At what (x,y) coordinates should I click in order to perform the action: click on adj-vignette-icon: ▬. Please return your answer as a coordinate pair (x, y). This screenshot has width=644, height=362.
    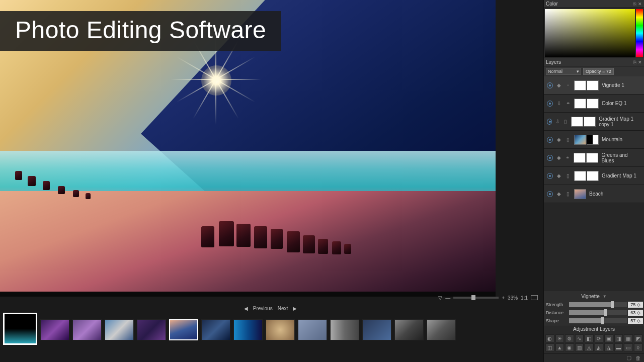
    Looking at the image, I should click on (619, 347).